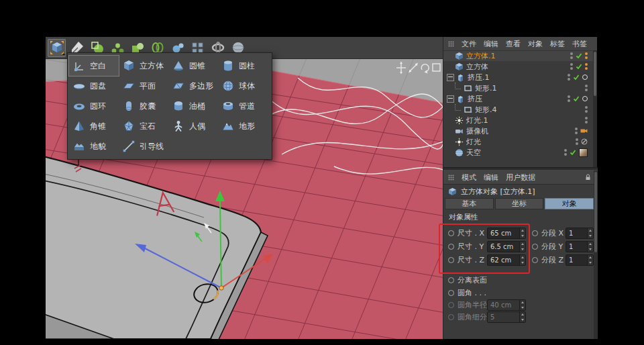 The height and width of the screenshot is (345, 644). What do you see at coordinates (580, 260) in the screenshot?
I see `segments-z-input: 1` at bounding box center [580, 260].